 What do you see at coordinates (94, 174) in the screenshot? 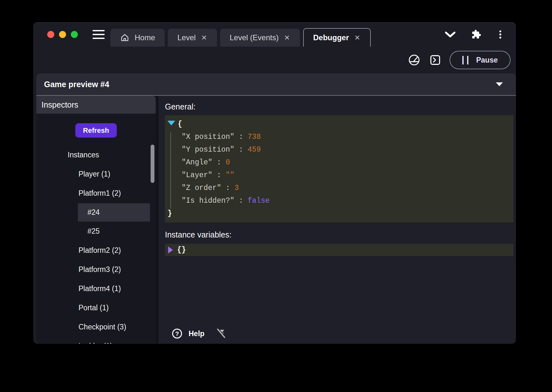
I see `tree-item-label: Player (1)` at bounding box center [94, 174].